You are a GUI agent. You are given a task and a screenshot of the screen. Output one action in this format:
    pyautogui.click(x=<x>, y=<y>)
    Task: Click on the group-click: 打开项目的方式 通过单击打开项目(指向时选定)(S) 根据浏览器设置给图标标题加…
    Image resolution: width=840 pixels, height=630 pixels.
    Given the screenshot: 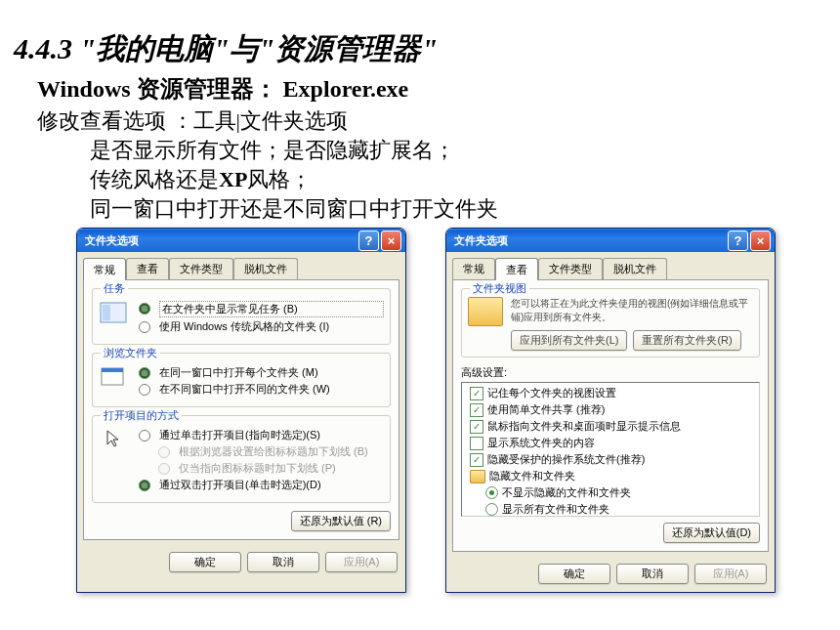 What is the action you would take?
    pyautogui.click(x=241, y=459)
    